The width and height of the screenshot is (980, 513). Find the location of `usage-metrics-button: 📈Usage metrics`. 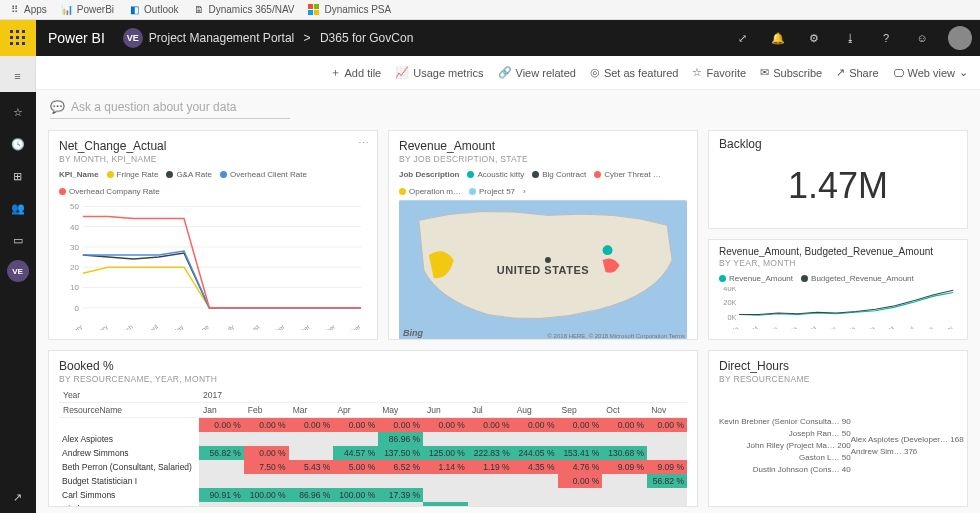

usage-metrics-button: 📈Usage metrics is located at coordinates (439, 72).